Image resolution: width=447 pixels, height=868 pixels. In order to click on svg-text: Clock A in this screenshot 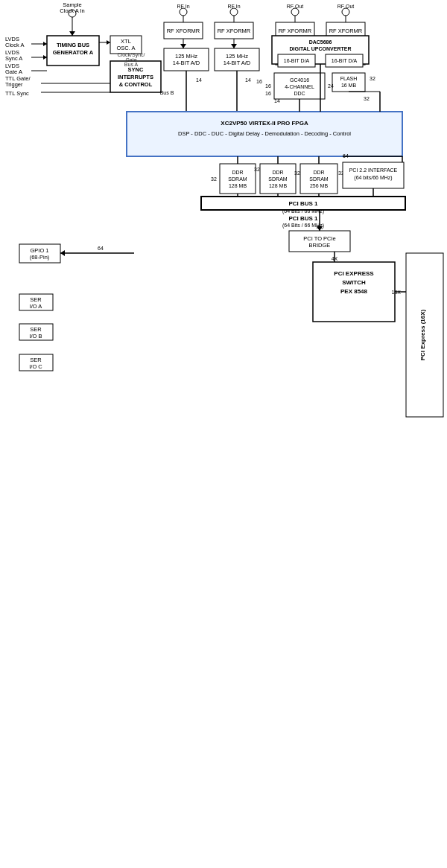, I will do `click(15, 45)`.